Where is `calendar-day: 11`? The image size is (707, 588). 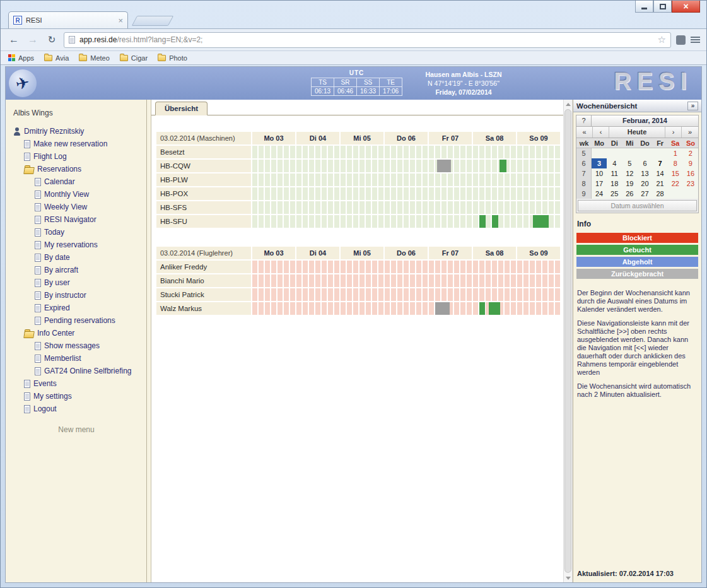 calendar-day: 11 is located at coordinates (614, 173).